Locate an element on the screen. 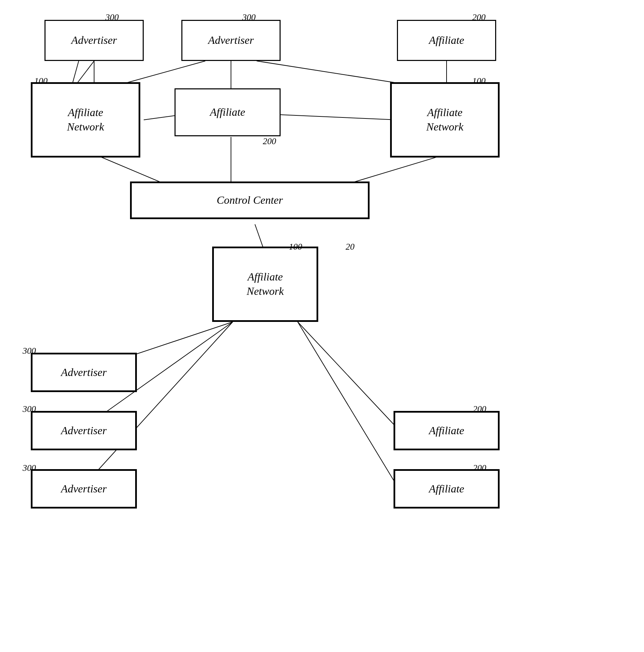 This screenshot has width=644, height=652. ref-300-1: 300 is located at coordinates (112, 17).